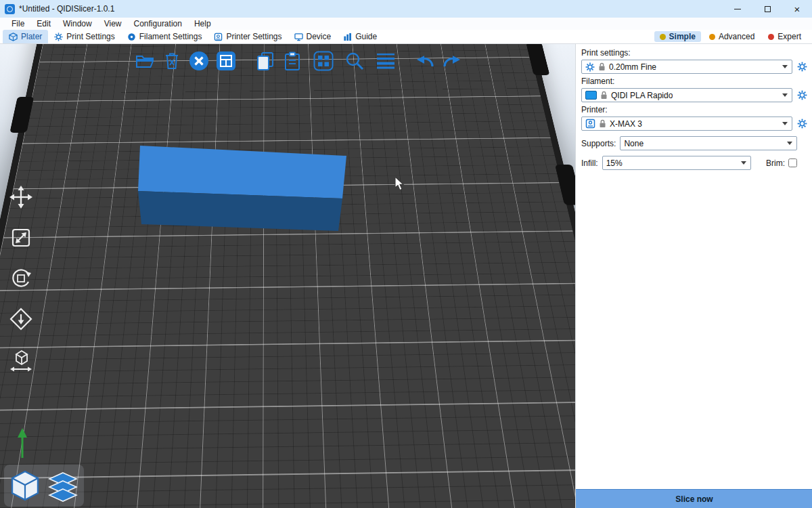 This screenshot has width=812, height=508. I want to click on top-toolbar, so click(298, 61).